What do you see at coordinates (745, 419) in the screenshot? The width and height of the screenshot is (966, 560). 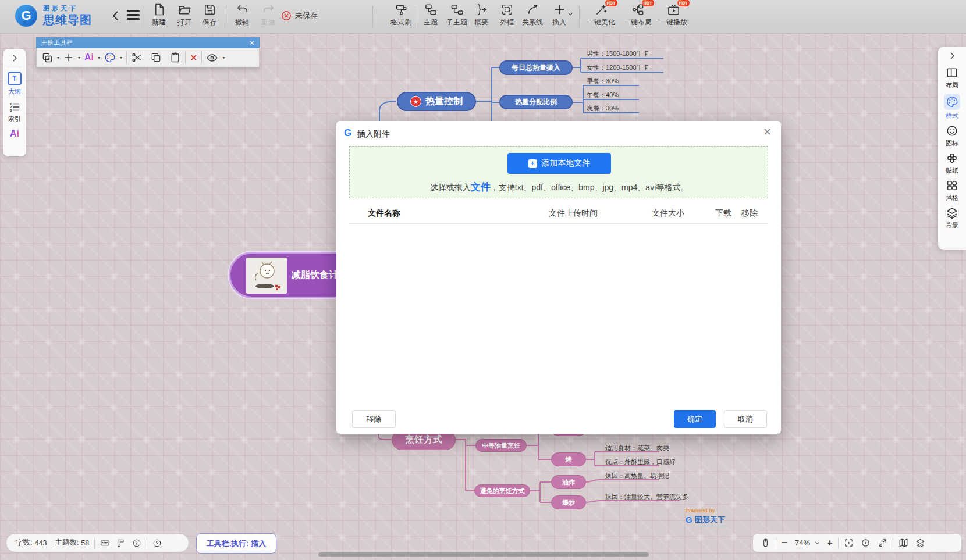 I see `cancel-button: 取消` at bounding box center [745, 419].